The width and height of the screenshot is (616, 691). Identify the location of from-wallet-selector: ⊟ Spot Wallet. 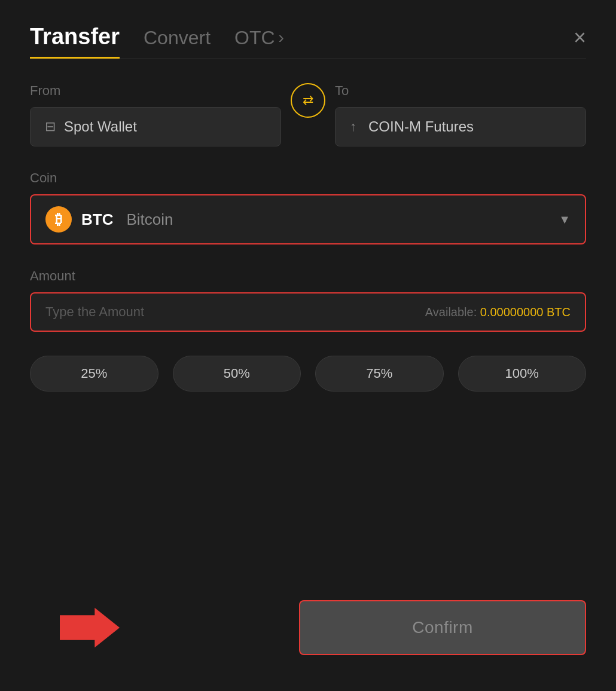
(155, 127).